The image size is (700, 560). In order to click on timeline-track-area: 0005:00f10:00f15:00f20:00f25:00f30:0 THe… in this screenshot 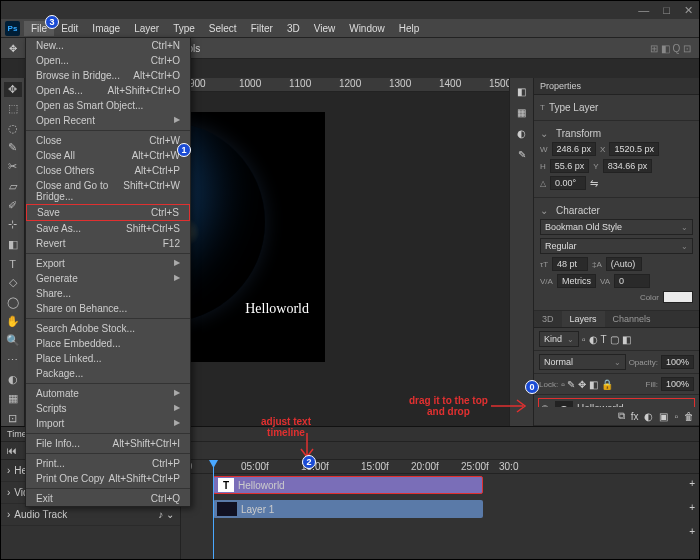, I will do `click(440, 510)`.